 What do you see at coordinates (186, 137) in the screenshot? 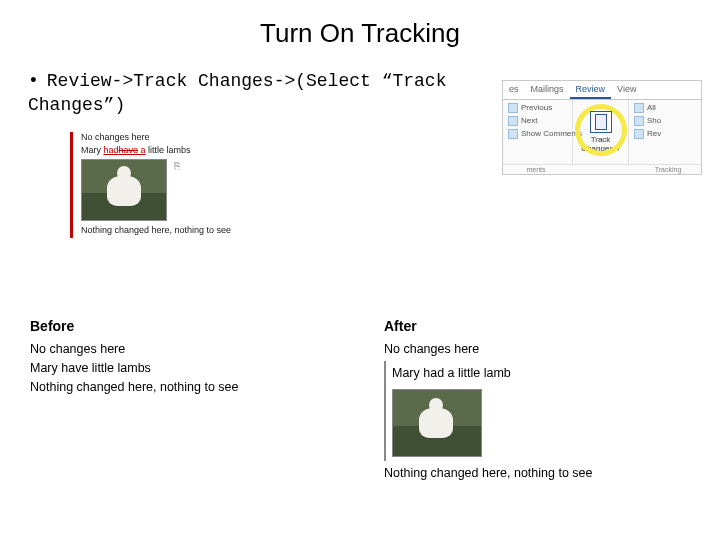
I see `rev-line-1: No changes here` at bounding box center [186, 137].